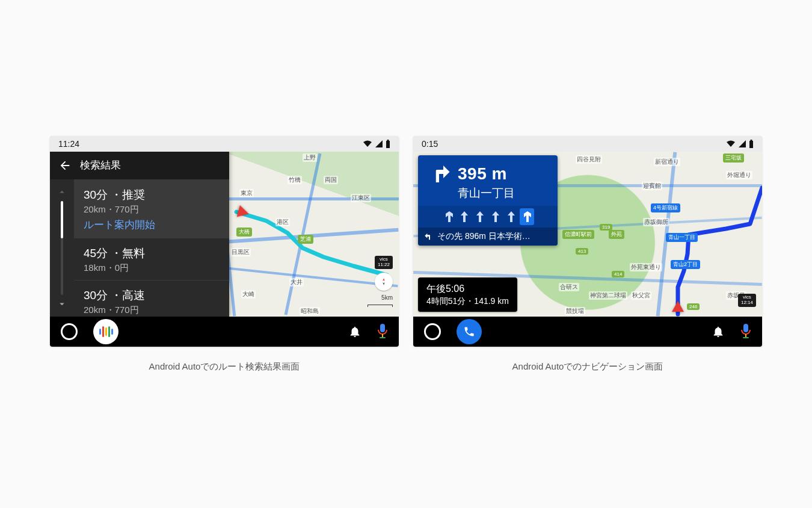 The image size is (812, 508). Describe the element at coordinates (306, 240) in the screenshot. I see `map-poi: 芝浦` at that location.